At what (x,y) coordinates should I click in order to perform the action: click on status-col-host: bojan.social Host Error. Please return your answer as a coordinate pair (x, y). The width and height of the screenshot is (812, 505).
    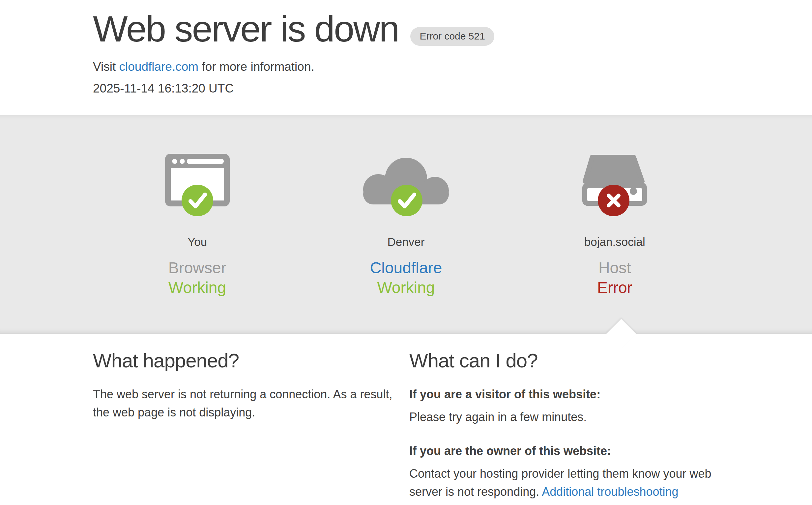
    Looking at the image, I should click on (615, 225).